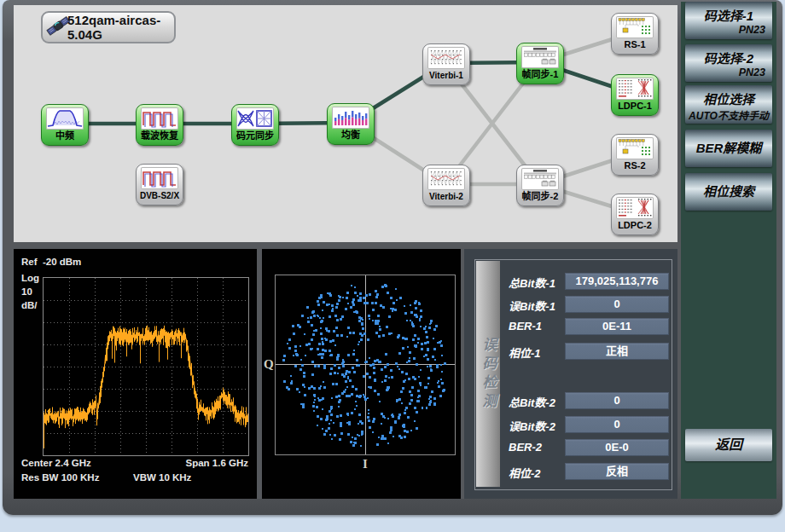 This screenshot has height=532, width=785. I want to click on back-button: 返回, so click(729, 445).